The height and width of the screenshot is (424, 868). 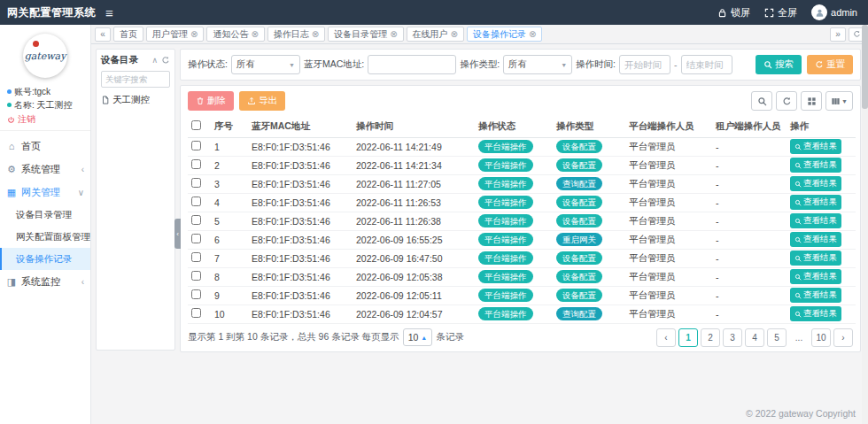 What do you see at coordinates (505, 34) in the screenshot?
I see `tab-6: 设备操作记录⊗` at bounding box center [505, 34].